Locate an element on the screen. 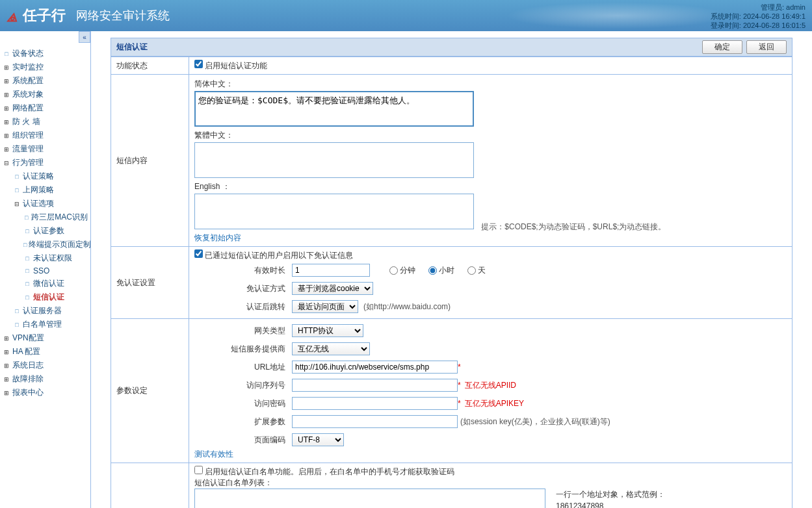 This screenshot has width=812, height=508. sidebar-item-行为管理: 行为管理 is located at coordinates (46, 162).